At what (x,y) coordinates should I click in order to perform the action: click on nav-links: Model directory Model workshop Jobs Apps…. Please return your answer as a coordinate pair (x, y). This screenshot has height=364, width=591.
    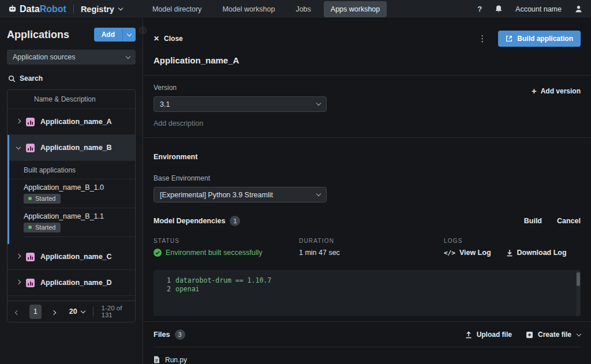
    Looking at the image, I should click on (265, 9).